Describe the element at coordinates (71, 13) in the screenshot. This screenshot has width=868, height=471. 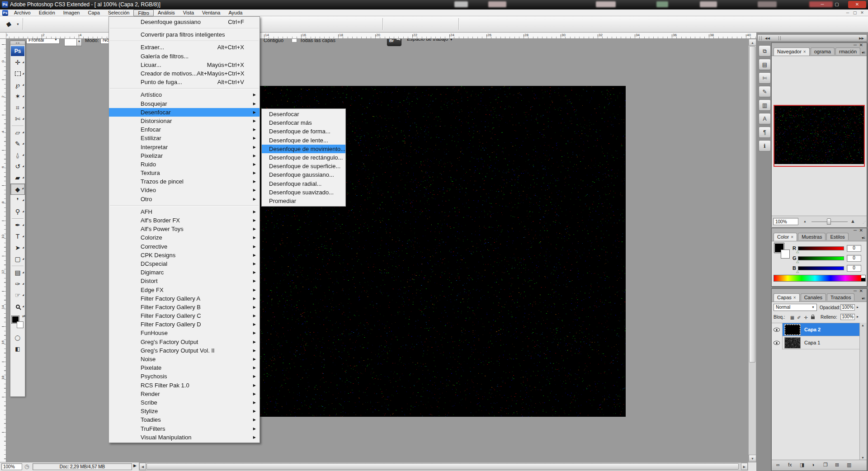
I see `menubar-item-imagen: Imagen` at that location.